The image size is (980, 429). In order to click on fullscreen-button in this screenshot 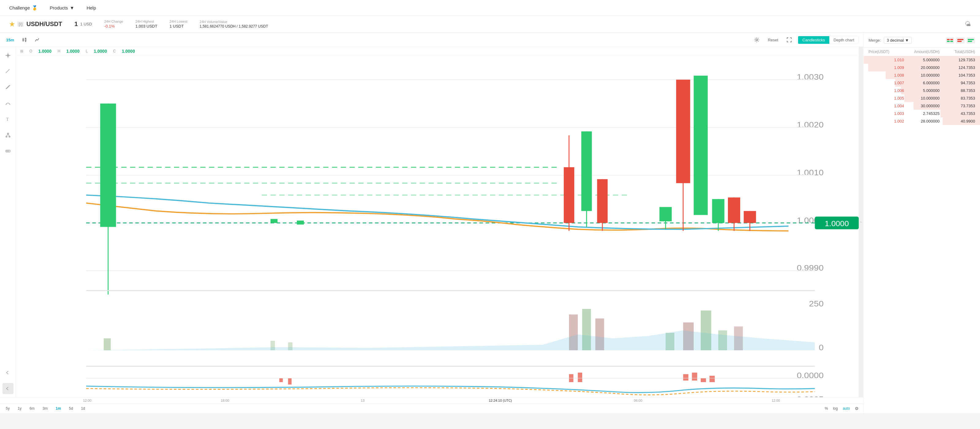, I will do `click(789, 40)`.